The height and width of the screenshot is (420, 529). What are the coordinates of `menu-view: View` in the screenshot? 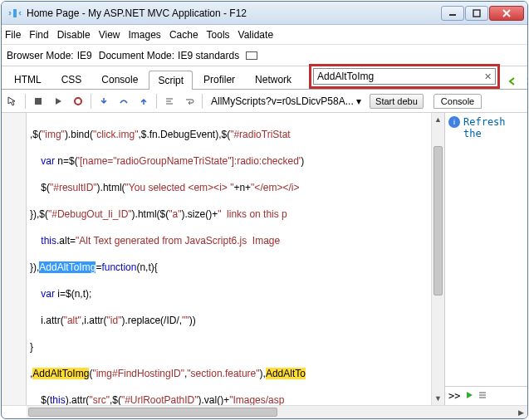 It's located at (110, 35).